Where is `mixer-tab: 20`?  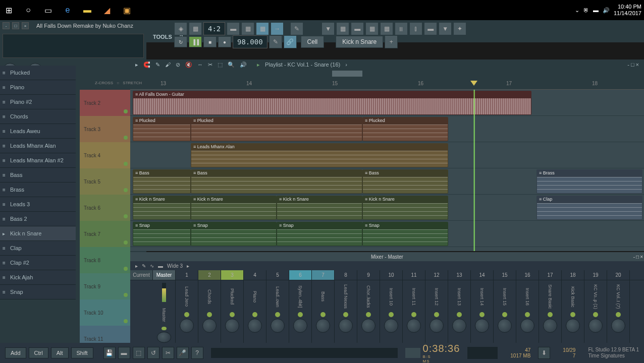 mixer-tab: 20 is located at coordinates (619, 275).